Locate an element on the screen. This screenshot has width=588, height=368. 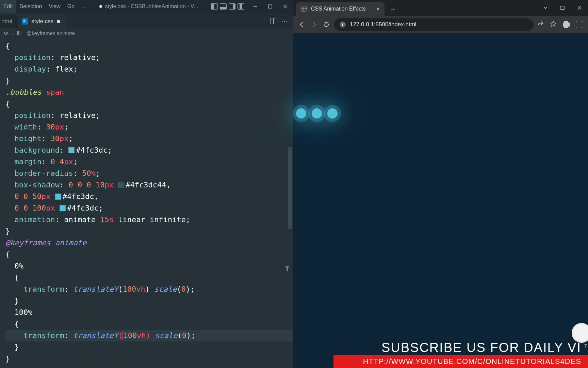
menu-edit: Edit is located at coordinates (8, 6).